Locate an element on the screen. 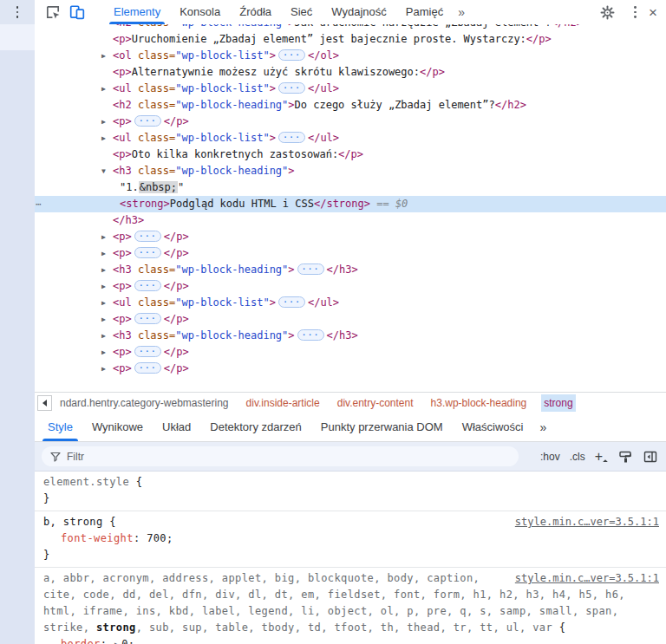 The width and height of the screenshot is (666, 644). colon: : is located at coordinates (140, 538).